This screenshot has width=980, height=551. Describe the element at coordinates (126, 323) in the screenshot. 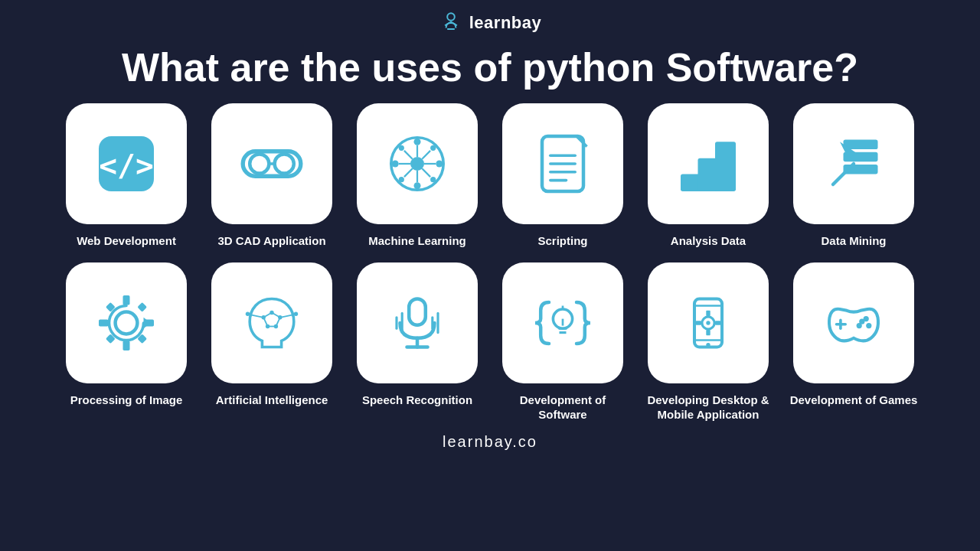

I see `icon-box-processing-image` at that location.